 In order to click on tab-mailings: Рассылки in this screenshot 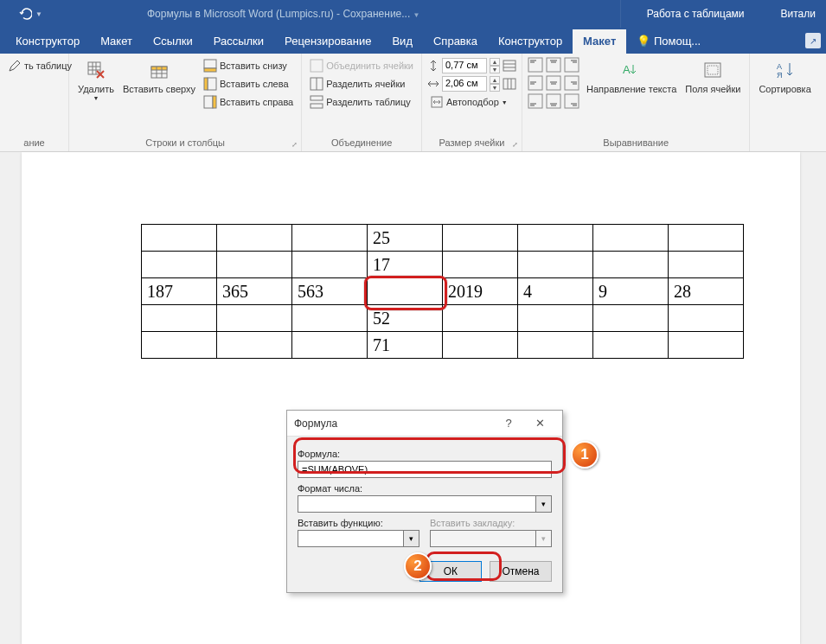, I will do `click(239, 41)`.